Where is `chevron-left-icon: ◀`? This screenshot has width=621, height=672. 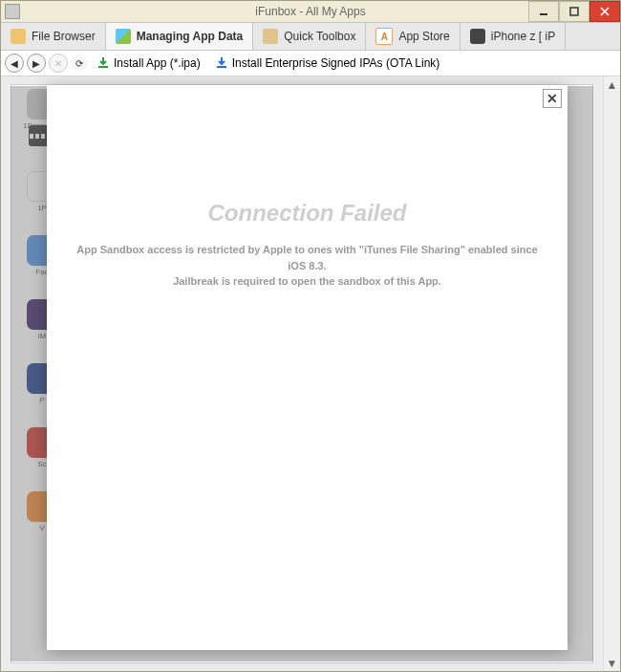
chevron-left-icon: ◀ is located at coordinates (14, 63).